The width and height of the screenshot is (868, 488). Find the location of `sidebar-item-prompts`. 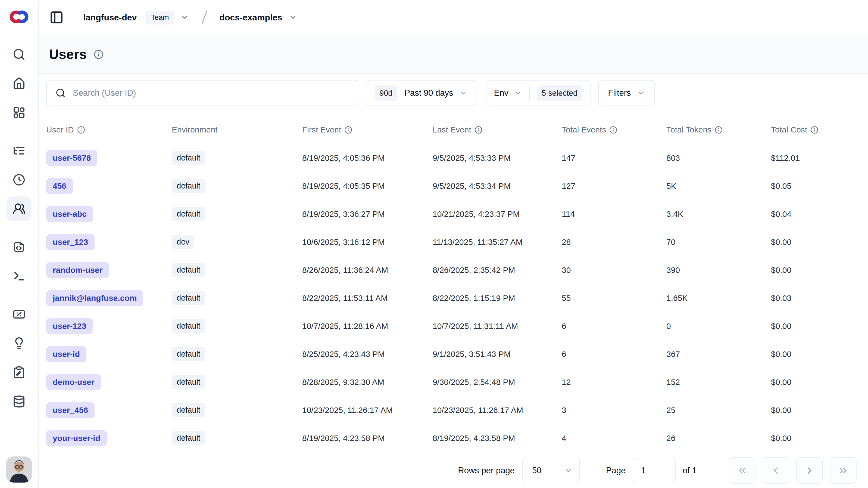

sidebar-item-prompts is located at coordinates (19, 247).